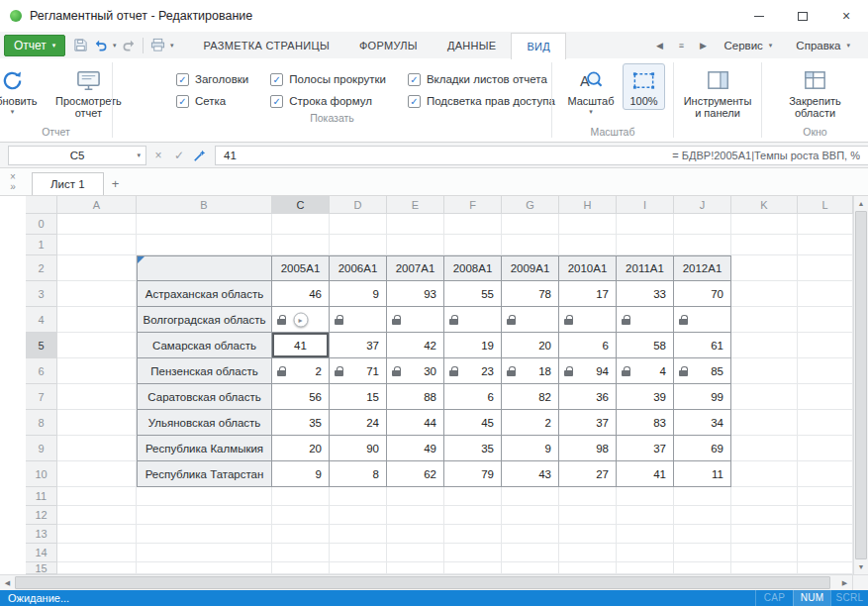 This screenshot has width=868, height=606. I want to click on column-header-G: G, so click(530, 205).